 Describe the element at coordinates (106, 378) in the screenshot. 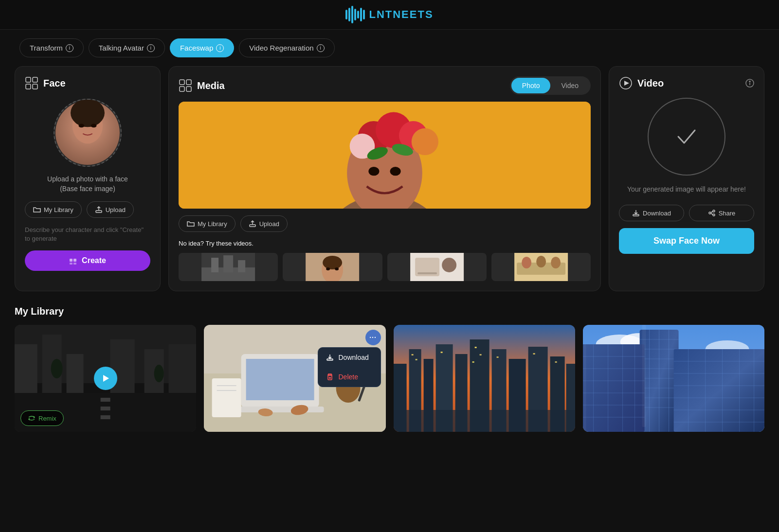

I see `play-icon` at that location.